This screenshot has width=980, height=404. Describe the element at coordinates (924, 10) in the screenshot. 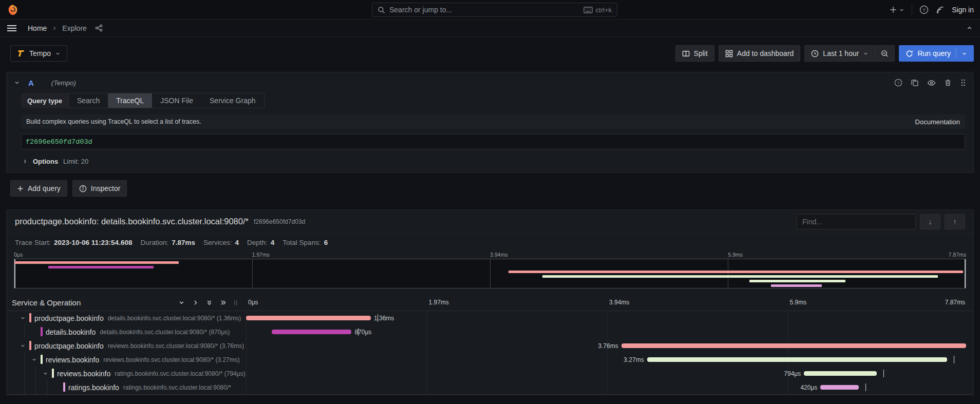

I see `help-icon: ?` at that location.